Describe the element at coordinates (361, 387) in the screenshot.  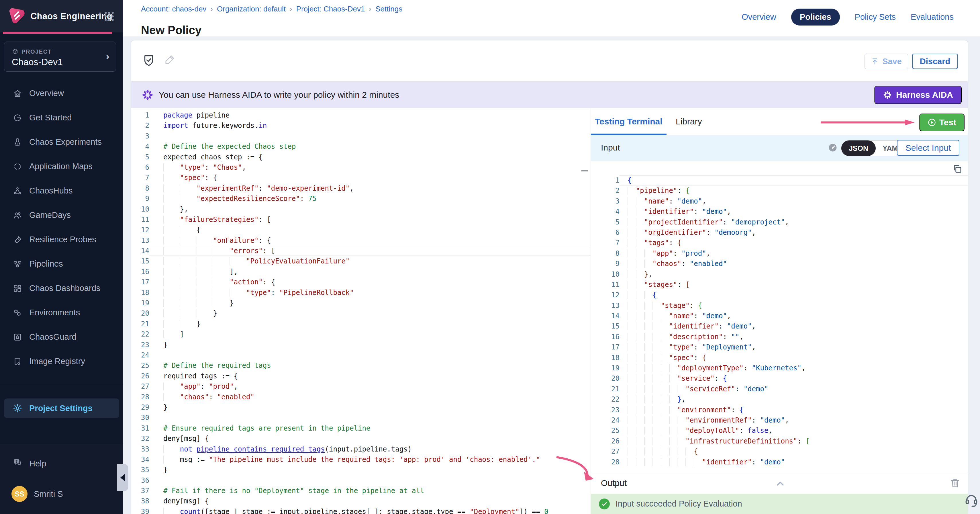
I see `code-line: 27 "app": "prod",` at that location.